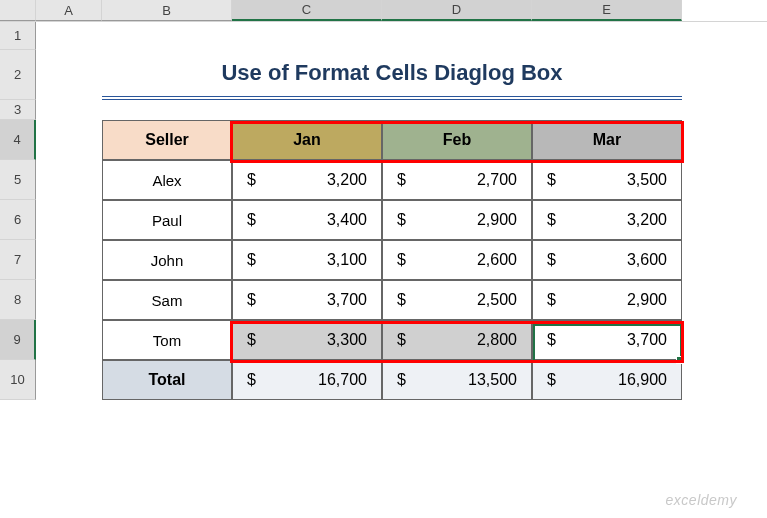 The width and height of the screenshot is (767, 518). Describe the element at coordinates (167, 140) in the screenshot. I see `header-seller: Seller` at that location.